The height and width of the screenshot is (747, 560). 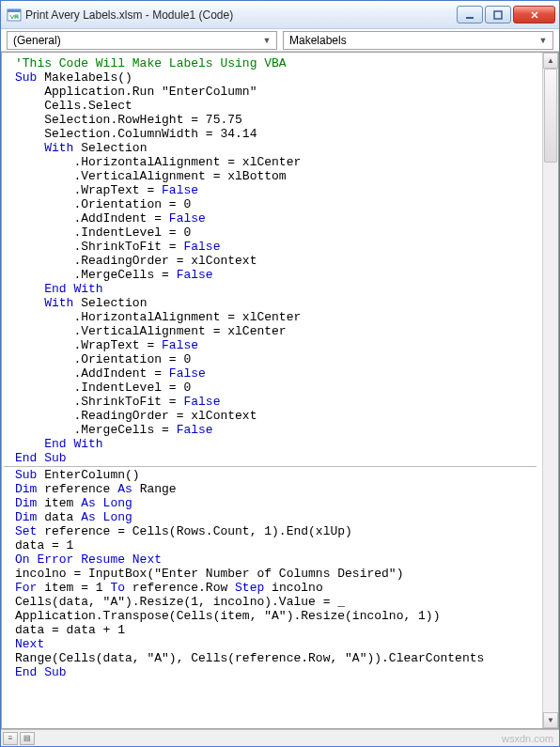 What do you see at coordinates (14, 15) in the screenshot?
I see `vba-module-icon` at bounding box center [14, 15].